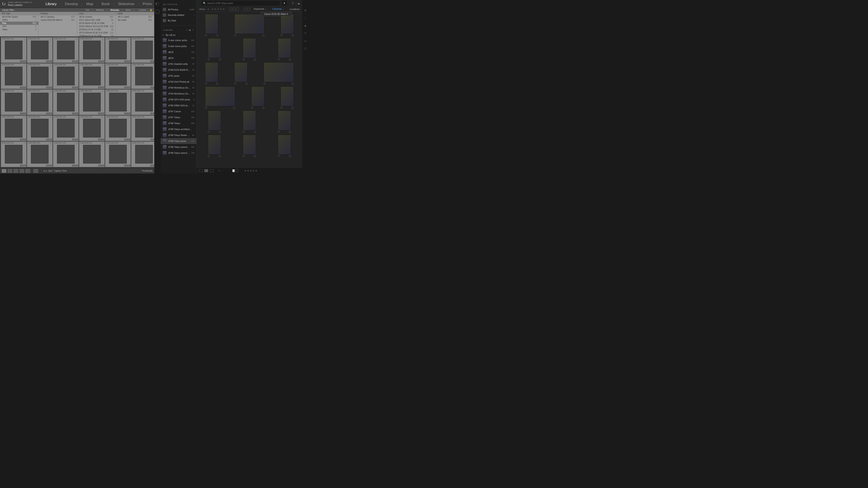  What do you see at coordinates (66, 128) in the screenshot?
I see `thumbnail-cell: d798-4361.CR2⬚` at bounding box center [66, 128].